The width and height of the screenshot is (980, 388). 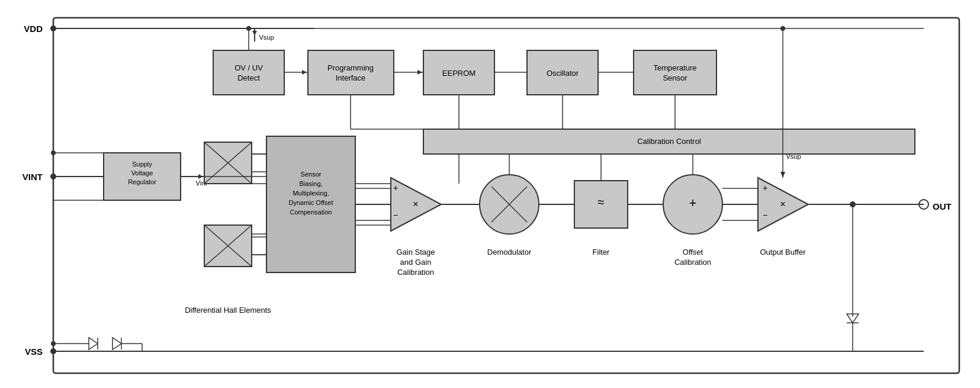 I want to click on ovuv-to-pi-arrow, so click(x=304, y=72).